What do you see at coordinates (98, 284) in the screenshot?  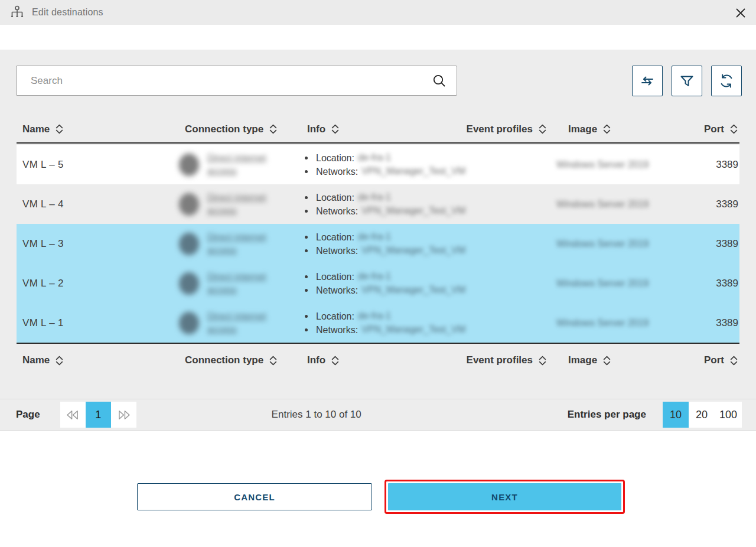 I see `row-name: VM L – 2` at bounding box center [98, 284].